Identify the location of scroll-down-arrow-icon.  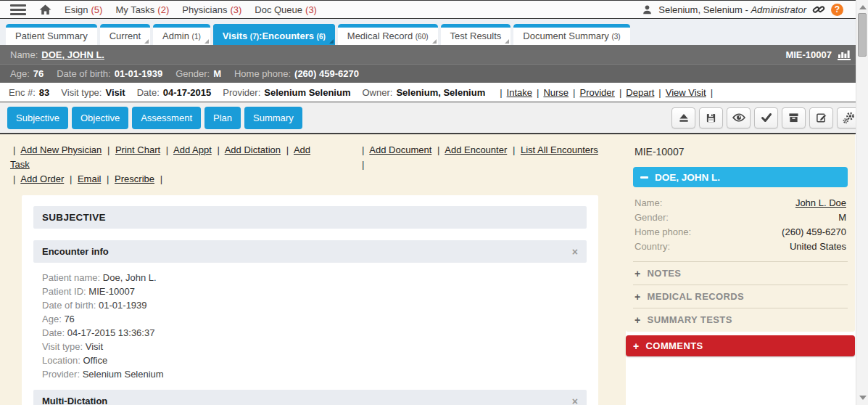
(863, 398).